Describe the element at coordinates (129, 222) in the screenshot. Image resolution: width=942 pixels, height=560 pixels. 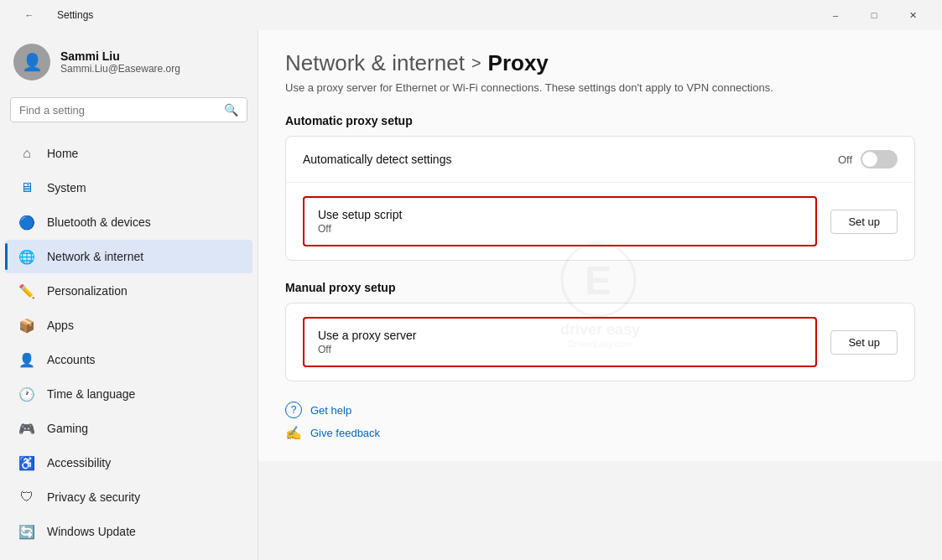
I see `sidebar-item-bluetooth: 🔵 Bluetooth & devices` at that location.